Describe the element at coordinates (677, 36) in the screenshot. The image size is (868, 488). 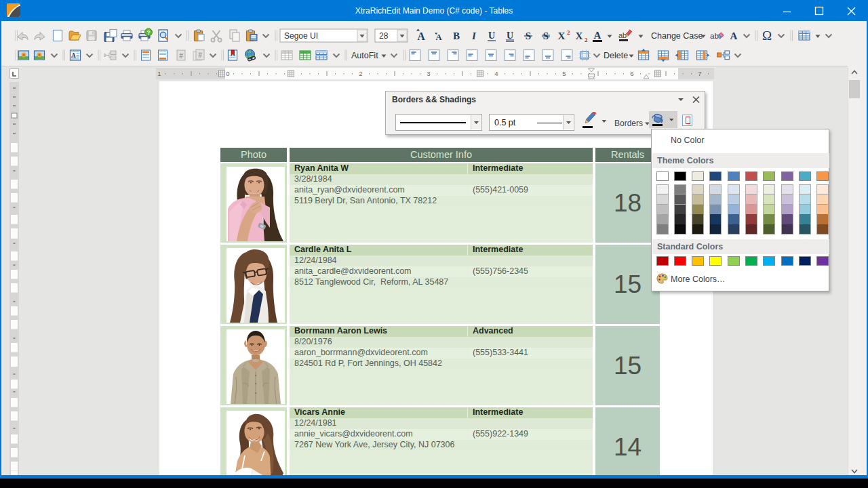
I see `svg-text: Change Case` at that location.